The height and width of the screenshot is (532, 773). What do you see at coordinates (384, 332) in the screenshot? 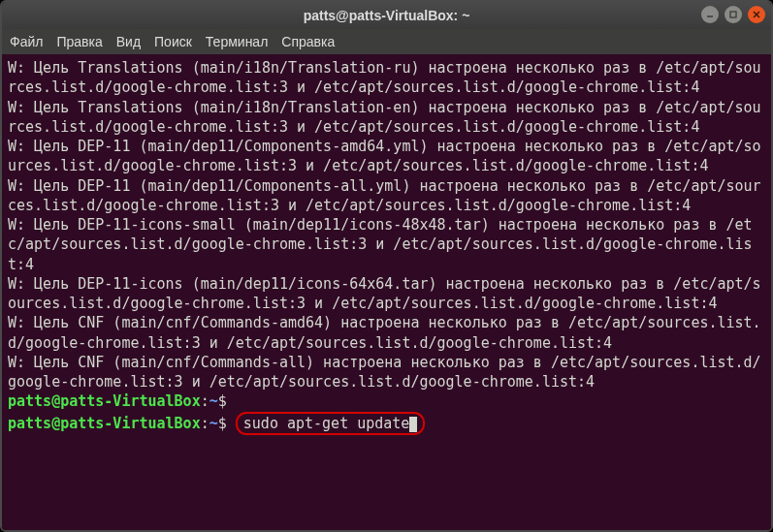
I see `terminal-output-line: W: Цель CNF (main/cnf/Commands-amd64) на…` at bounding box center [384, 332].